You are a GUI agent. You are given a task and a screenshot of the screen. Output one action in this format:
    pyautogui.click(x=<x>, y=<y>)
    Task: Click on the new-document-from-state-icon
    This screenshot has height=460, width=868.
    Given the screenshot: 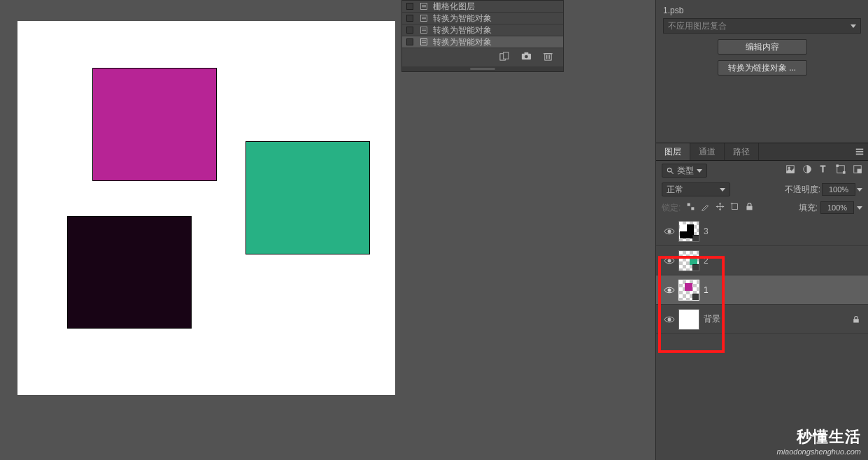 What is the action you would take?
    pyautogui.click(x=505, y=57)
    